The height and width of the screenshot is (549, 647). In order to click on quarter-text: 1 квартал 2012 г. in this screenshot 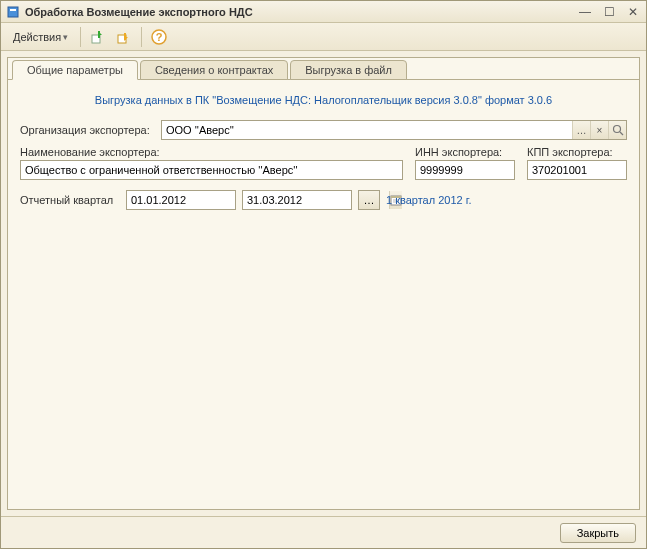, I will do `click(428, 200)`.